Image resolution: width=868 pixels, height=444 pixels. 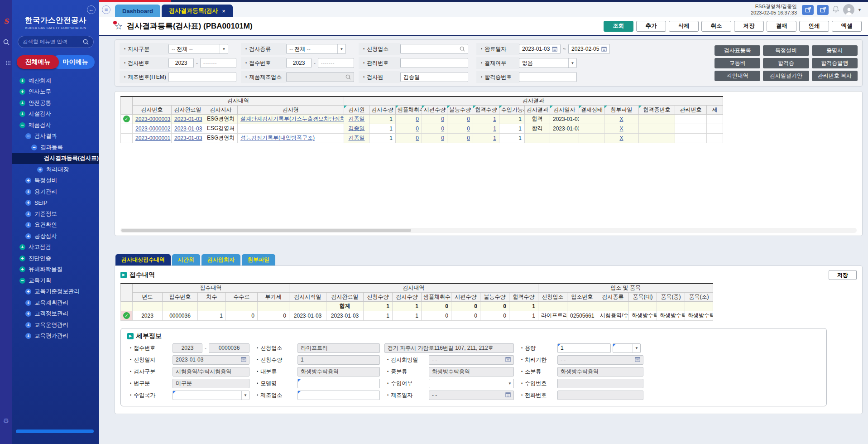 I want to click on delete-button: 삭제, so click(x=684, y=26).